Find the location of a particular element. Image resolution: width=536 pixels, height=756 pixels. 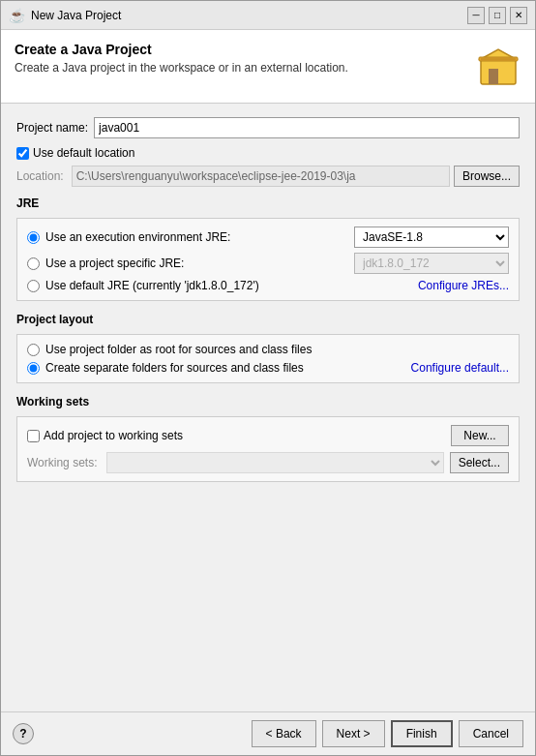

dialog-icon: ☕ is located at coordinates (17, 15).